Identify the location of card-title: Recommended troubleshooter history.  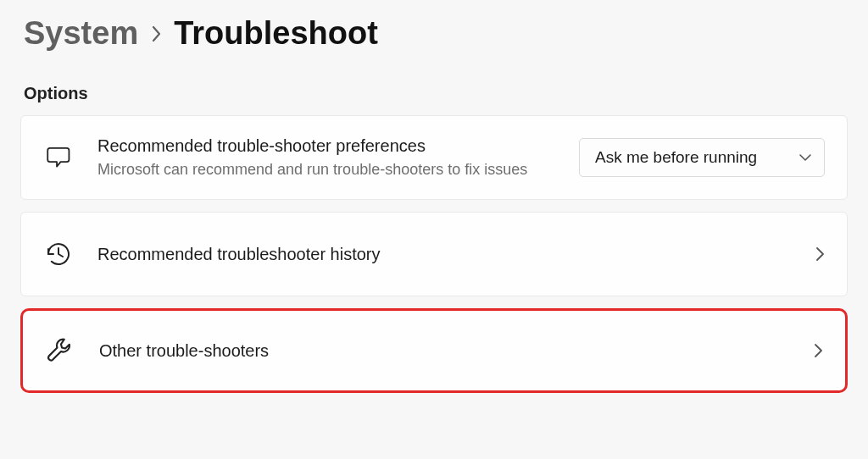
(444, 254).